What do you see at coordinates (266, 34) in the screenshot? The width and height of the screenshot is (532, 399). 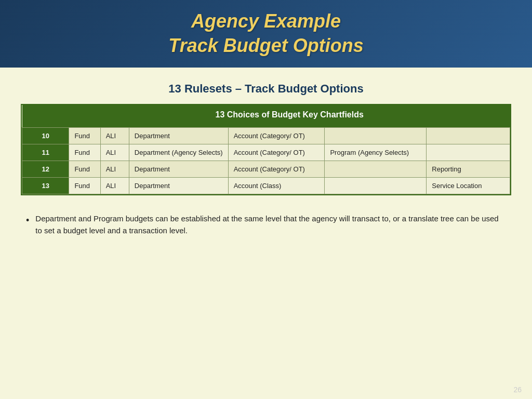 I see `slide-title: Agency Example Track Budget Options` at bounding box center [266, 34].